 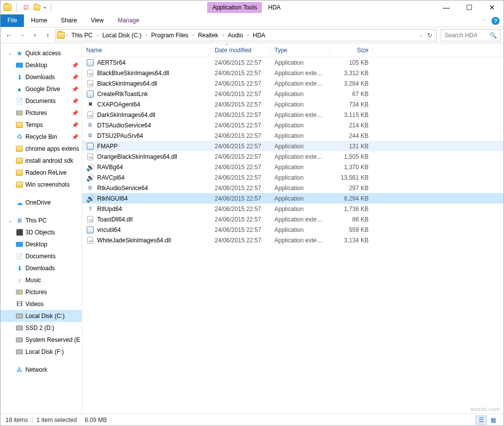 I want to click on sidebar-item: Win screenshots, so click(x=41, y=185).